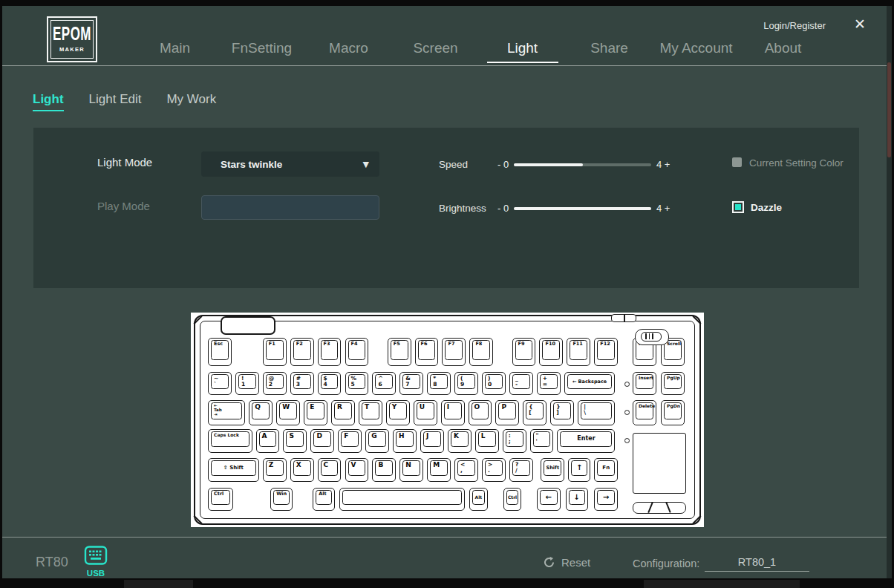 The image size is (894, 588). What do you see at coordinates (343, 413) in the screenshot?
I see `key-r: R` at bounding box center [343, 413].